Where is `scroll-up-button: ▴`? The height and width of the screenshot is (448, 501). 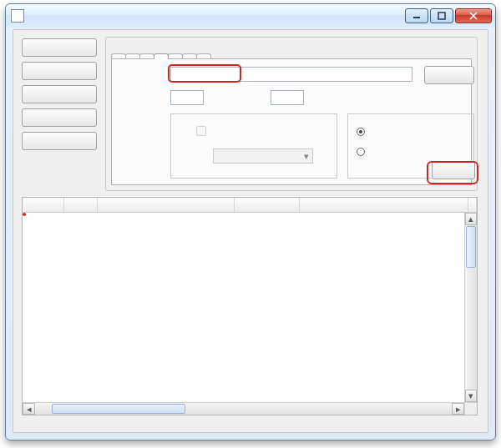
scroll-up-button: ▴ is located at coordinates (471, 219).